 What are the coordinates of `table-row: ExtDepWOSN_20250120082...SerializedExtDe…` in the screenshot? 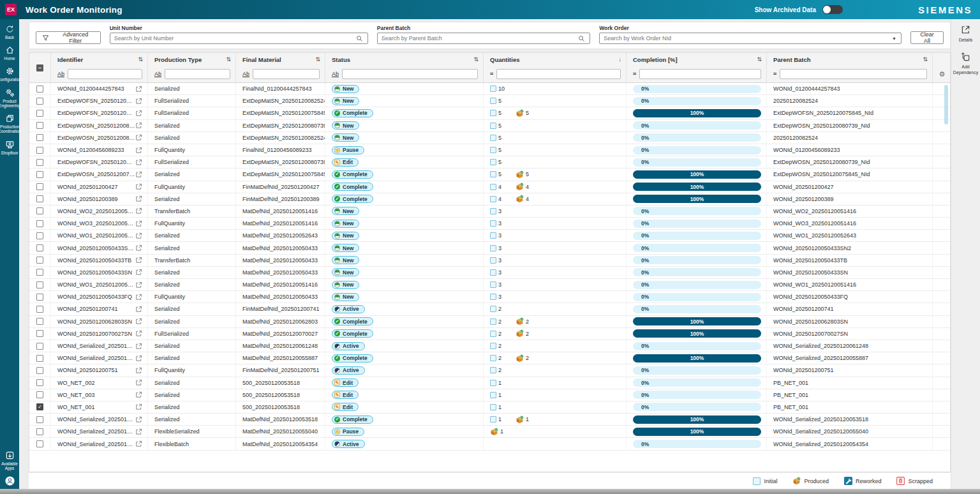 It's located at (490, 138).